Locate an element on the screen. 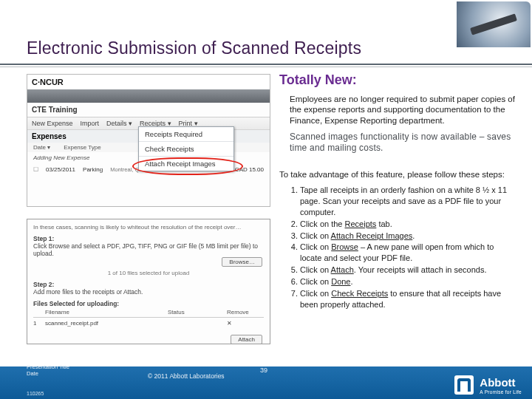  step-6: Click on Done. is located at coordinates (409, 282).